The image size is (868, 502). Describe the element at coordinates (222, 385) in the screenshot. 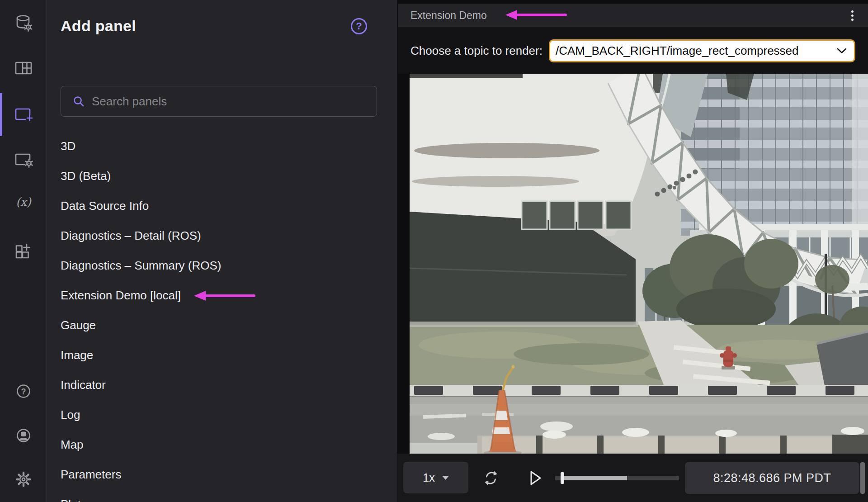

I see `panel-list-item: Indicator` at that location.